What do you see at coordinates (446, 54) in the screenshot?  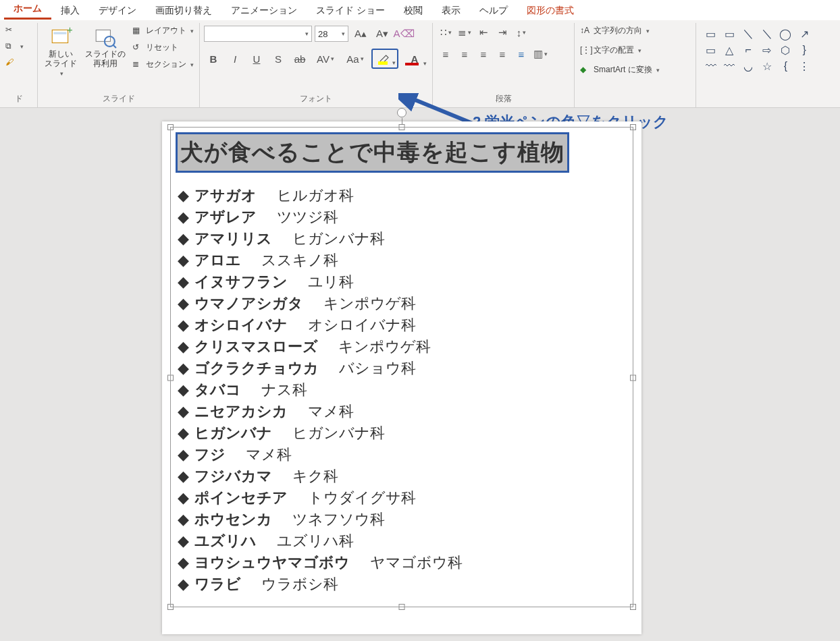 I see `align-left-icon: ≡` at bounding box center [446, 54].